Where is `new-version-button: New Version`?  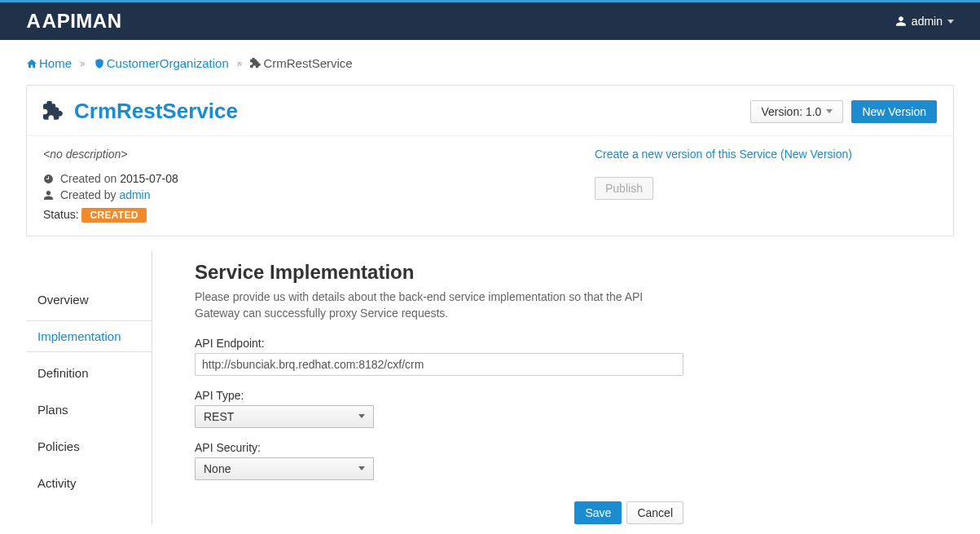
new-version-button: New Version is located at coordinates (894, 112).